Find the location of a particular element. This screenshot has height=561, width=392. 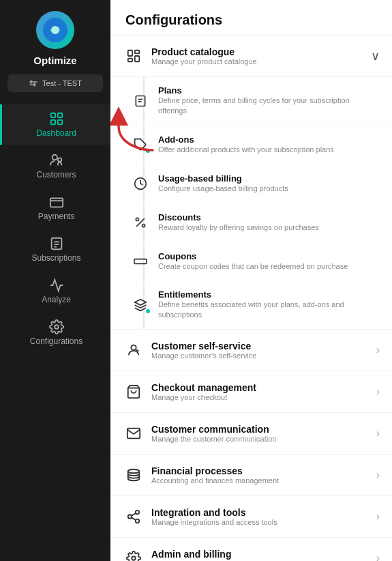

add-ons-dot is located at coordinates (148, 151).